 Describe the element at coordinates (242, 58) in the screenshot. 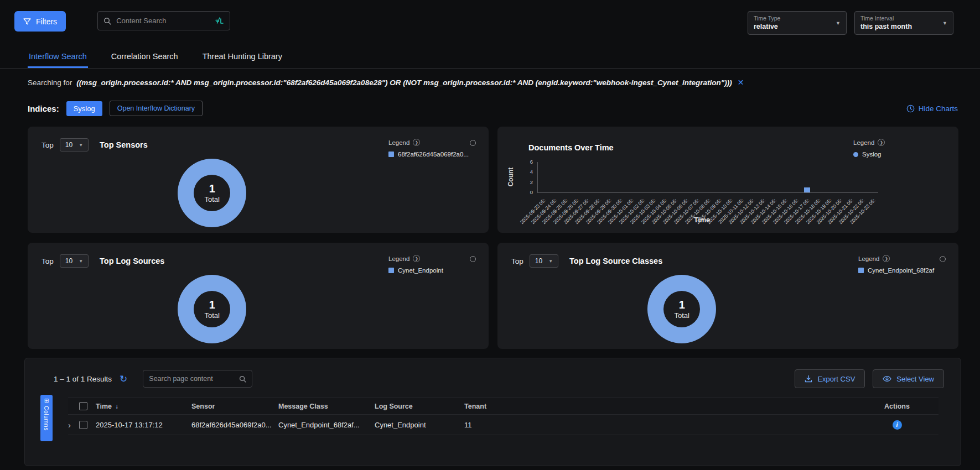

I see `tab-threat-hunting-library: Threat Hunting Library` at that location.